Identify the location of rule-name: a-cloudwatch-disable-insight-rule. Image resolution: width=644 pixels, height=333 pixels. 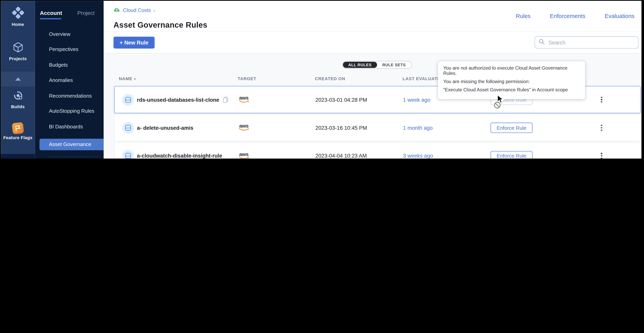
(180, 156).